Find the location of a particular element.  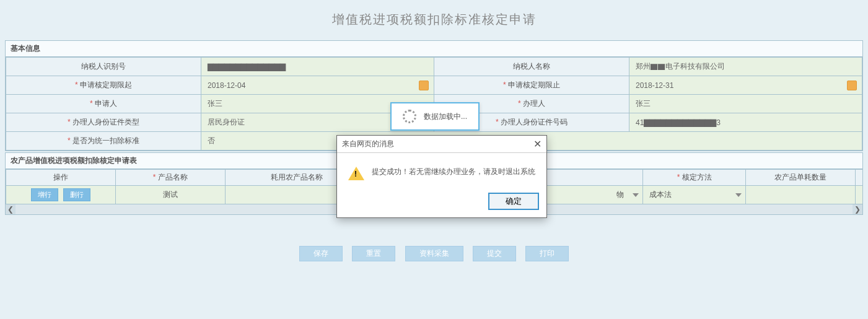

taxpayer-id-label: 纳税人识别号 is located at coordinates (104, 67).